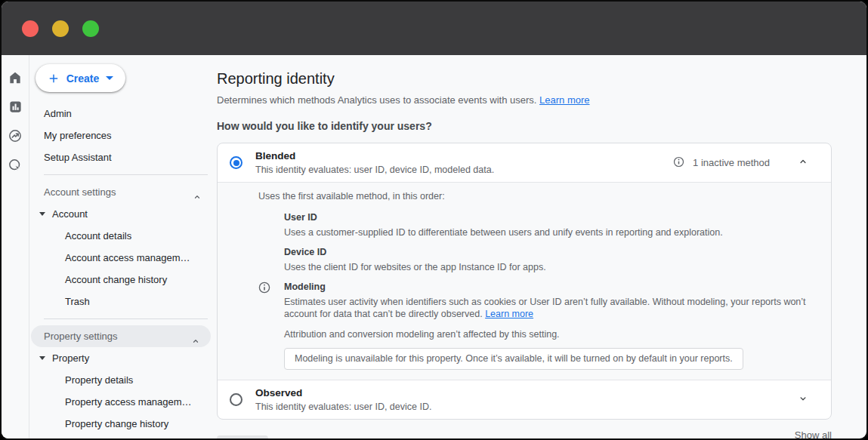 Image resolution: width=868 pixels, height=440 pixels. Describe the element at coordinates (80, 78) in the screenshot. I see `create-button: Create` at that location.